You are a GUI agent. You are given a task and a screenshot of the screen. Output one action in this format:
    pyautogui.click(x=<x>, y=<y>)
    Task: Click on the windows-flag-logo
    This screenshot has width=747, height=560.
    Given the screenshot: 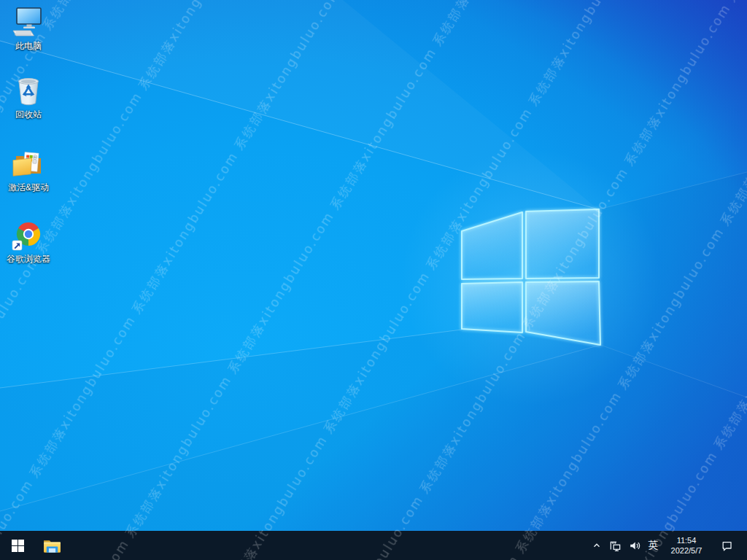 What is the action you would take?
    pyautogui.click(x=531, y=277)
    